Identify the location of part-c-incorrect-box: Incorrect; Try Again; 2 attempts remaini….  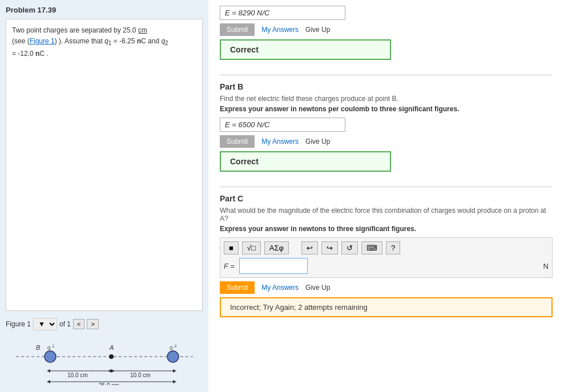
(386, 307).